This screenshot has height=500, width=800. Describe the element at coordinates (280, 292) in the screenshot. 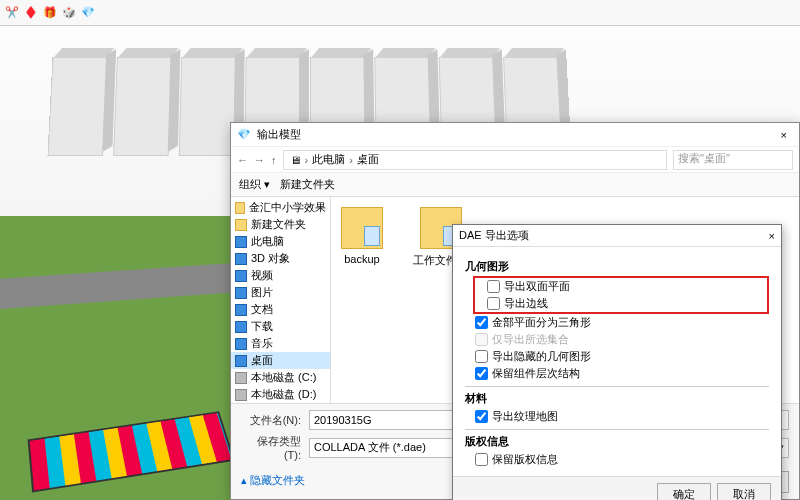

I see `tree-item: 图片` at that location.